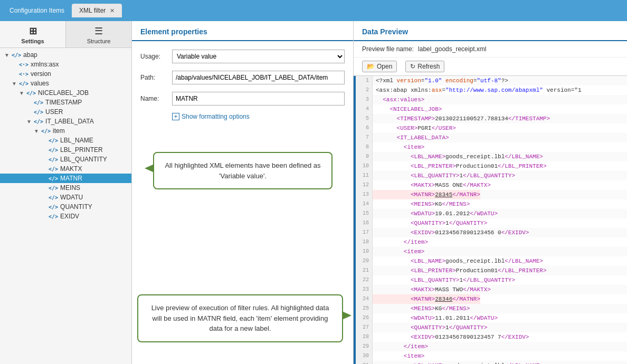 This screenshot has height=364, width=627. I want to click on tree-item: </>MAKTX, so click(65, 169).